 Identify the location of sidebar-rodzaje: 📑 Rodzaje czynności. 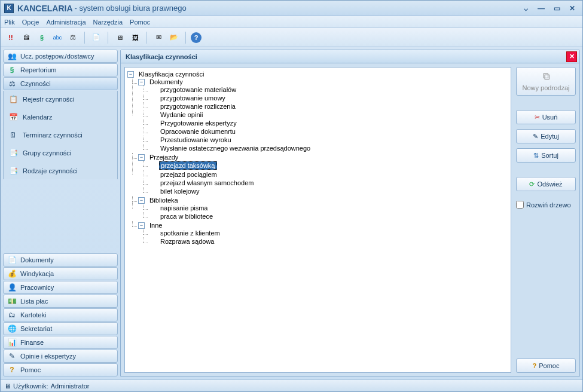
(60, 171).